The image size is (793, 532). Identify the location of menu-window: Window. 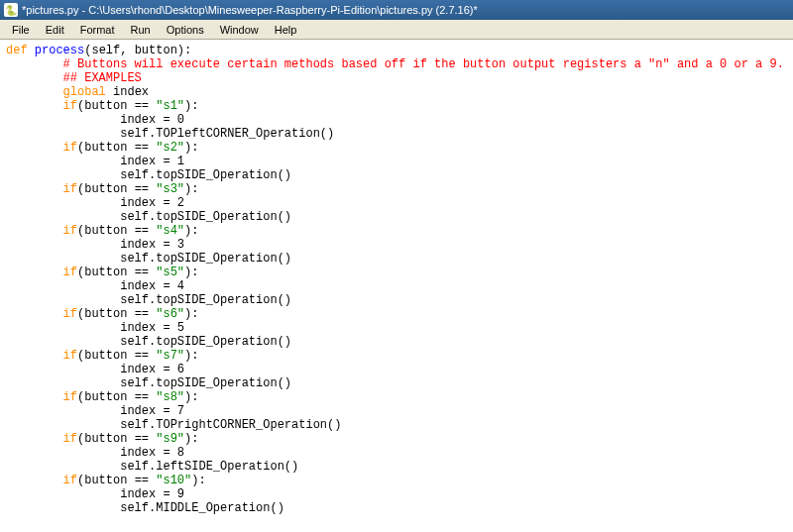
(240, 30).